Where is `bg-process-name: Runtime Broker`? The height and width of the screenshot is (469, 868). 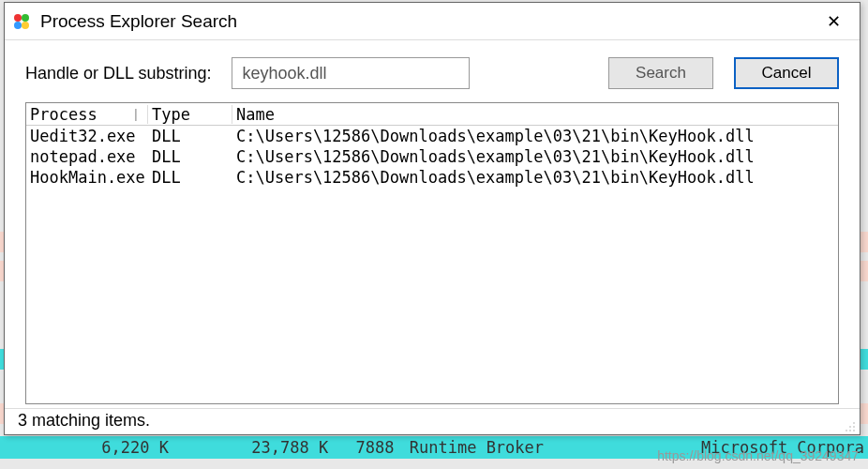 bg-process-name: Runtime Broker is located at coordinates (474, 447).